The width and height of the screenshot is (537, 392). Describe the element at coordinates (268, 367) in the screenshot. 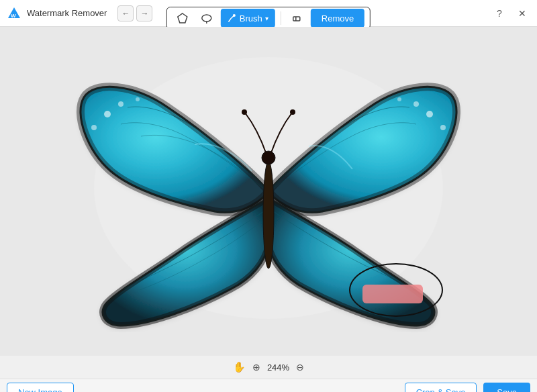

I see `zoom-bar: ✋ ⊕ 244% ⊖` at that location.